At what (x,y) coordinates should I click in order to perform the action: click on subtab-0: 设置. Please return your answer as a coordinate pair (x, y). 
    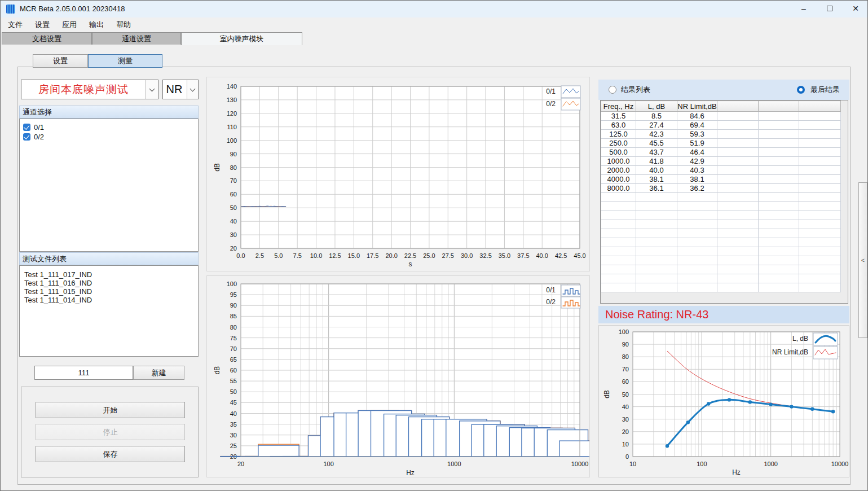
    Looking at the image, I should click on (60, 61).